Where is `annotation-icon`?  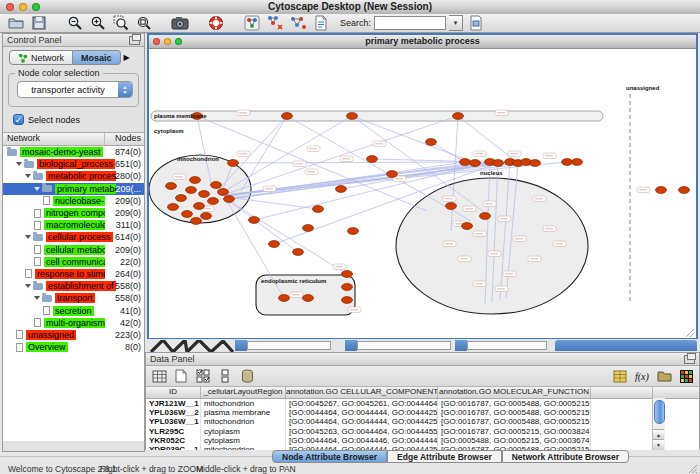 annotation-icon is located at coordinates (321, 24).